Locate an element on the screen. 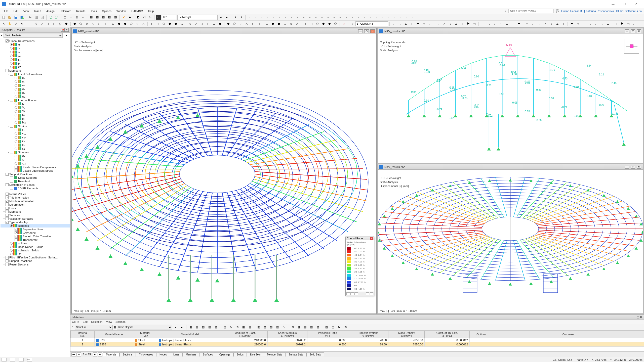 The height and width of the screenshot is (362, 644). navigator-close-icon: ✕ is located at coordinates (67, 30).